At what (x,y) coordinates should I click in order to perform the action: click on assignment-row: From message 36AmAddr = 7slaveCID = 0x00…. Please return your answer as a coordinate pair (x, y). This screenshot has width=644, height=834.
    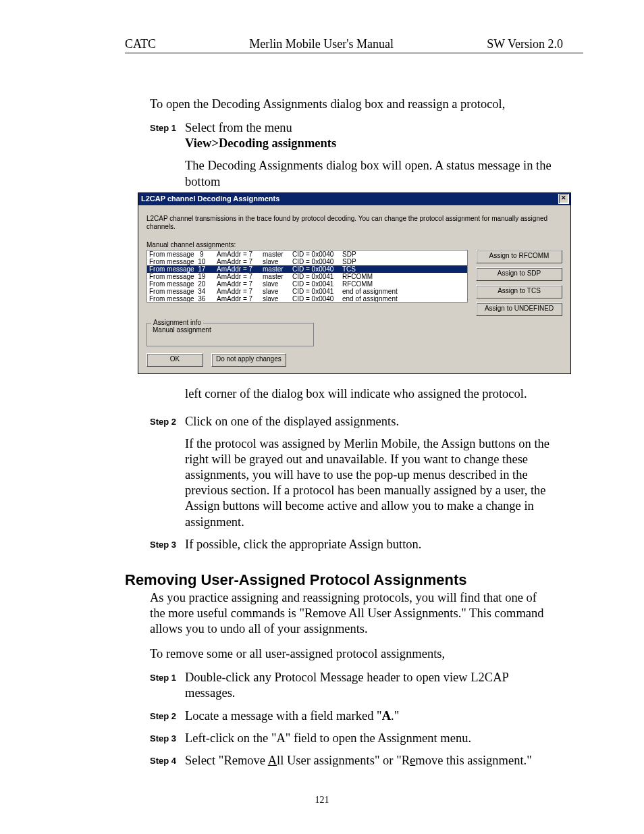
    Looking at the image, I should click on (307, 298).